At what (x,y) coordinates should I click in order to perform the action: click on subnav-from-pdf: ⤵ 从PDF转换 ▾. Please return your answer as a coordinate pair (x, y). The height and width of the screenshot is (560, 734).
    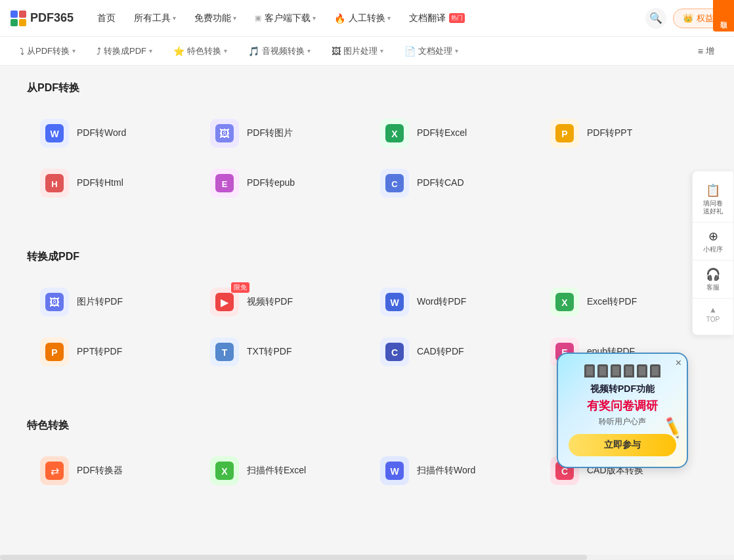
    Looking at the image, I should click on (47, 51).